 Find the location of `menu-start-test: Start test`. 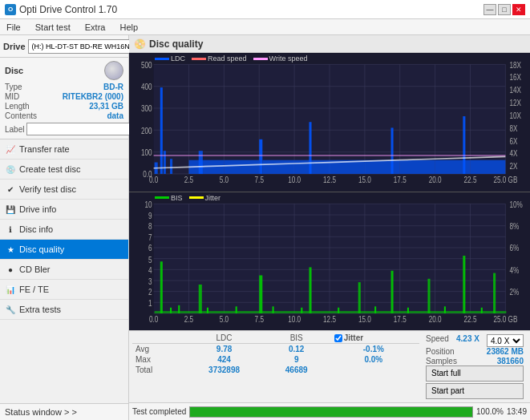

menu-start-test: Start test is located at coordinates (53, 27).